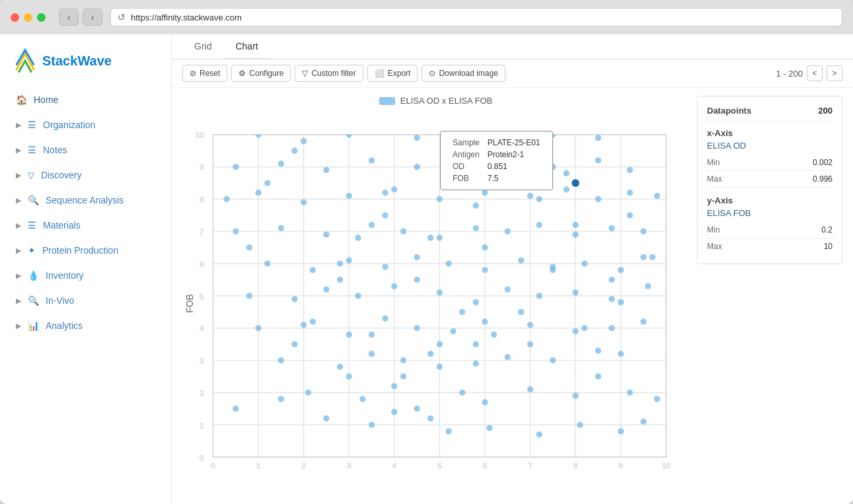 The image size is (853, 504). Describe the element at coordinates (203, 47) in the screenshot. I see `tab-grid: Grid` at that location.